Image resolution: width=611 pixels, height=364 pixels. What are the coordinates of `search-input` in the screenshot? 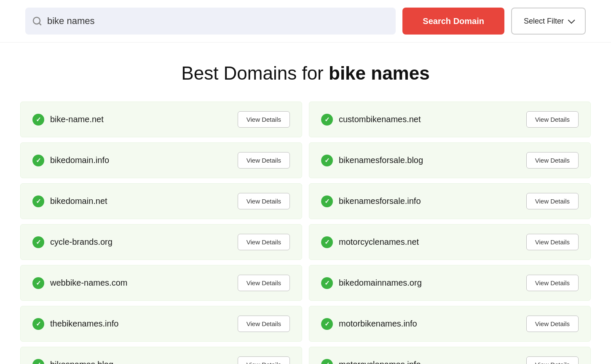 It's located at (218, 21).